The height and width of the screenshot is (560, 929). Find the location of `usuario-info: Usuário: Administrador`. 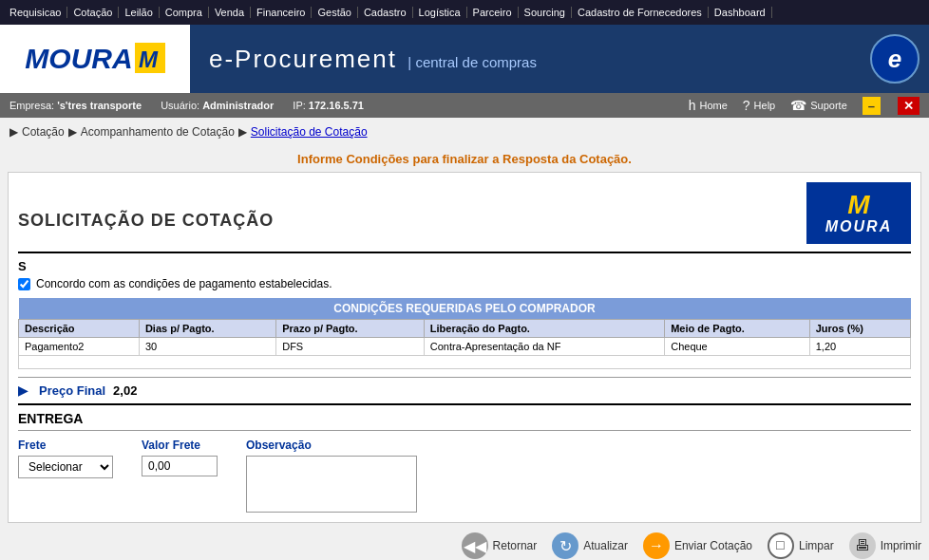

usuario-info: Usuário: Administrador is located at coordinates (217, 105).